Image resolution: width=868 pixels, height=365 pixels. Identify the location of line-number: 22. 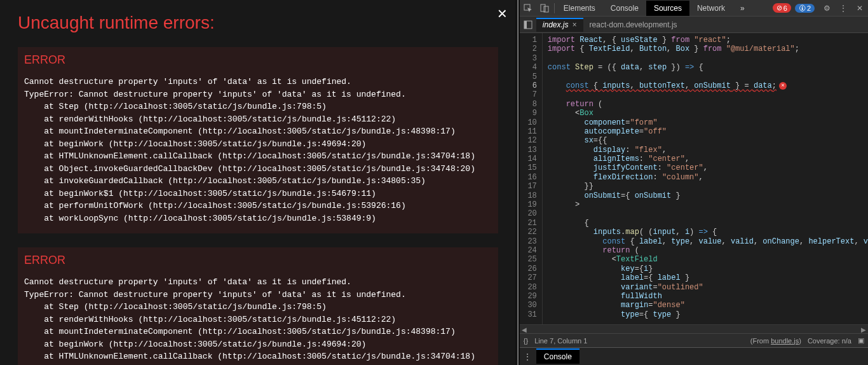
(531, 232).